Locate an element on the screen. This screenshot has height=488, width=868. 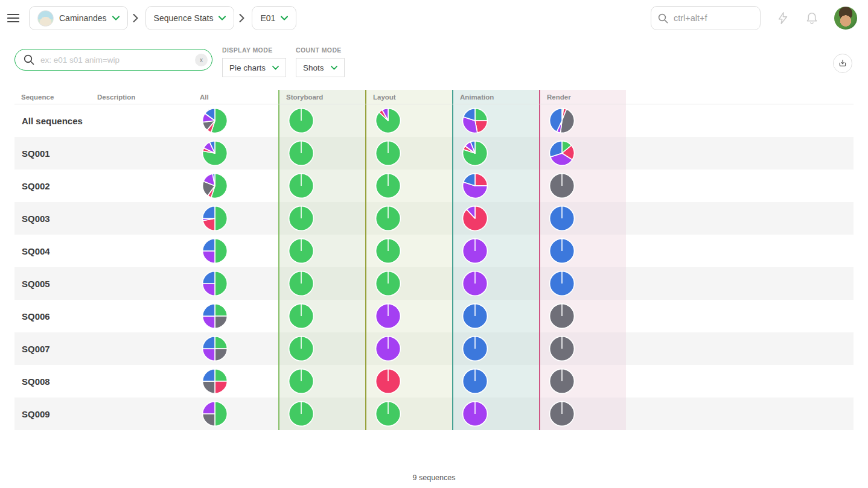
global-search-input is located at coordinates (710, 18).